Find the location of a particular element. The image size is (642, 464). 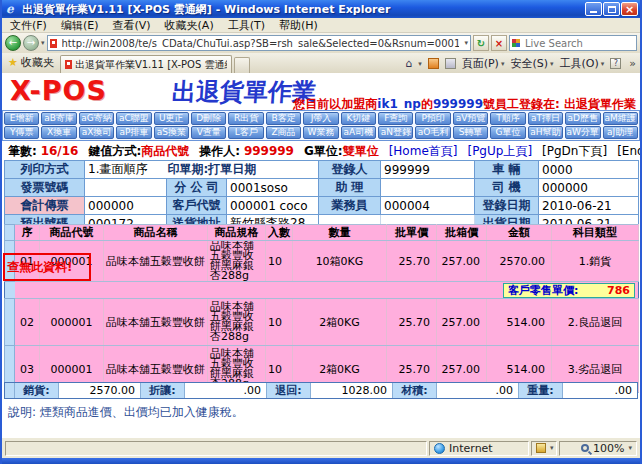

zoom-dropdown-icon: ▾ is located at coordinates (630, 448).